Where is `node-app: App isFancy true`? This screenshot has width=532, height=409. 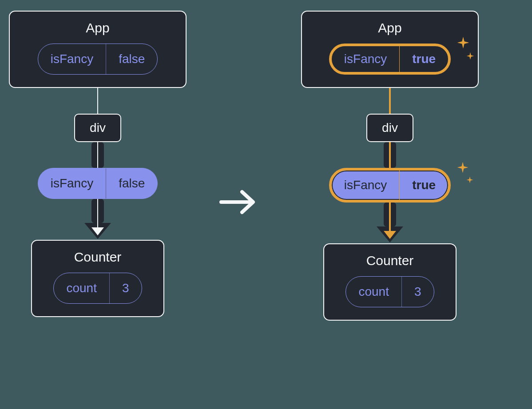
node-app: App isFancy true is located at coordinates (390, 49).